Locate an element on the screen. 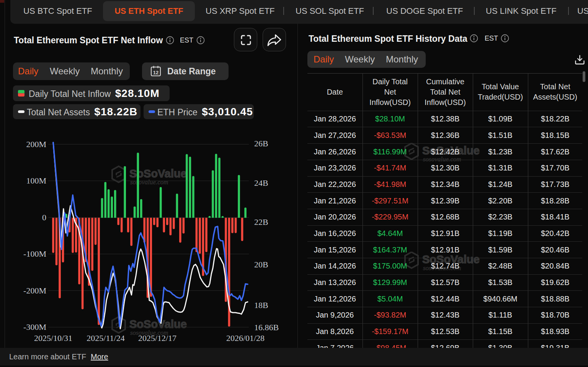 The height and width of the screenshot is (367, 588). svg-text: -200M is located at coordinates (35, 290).